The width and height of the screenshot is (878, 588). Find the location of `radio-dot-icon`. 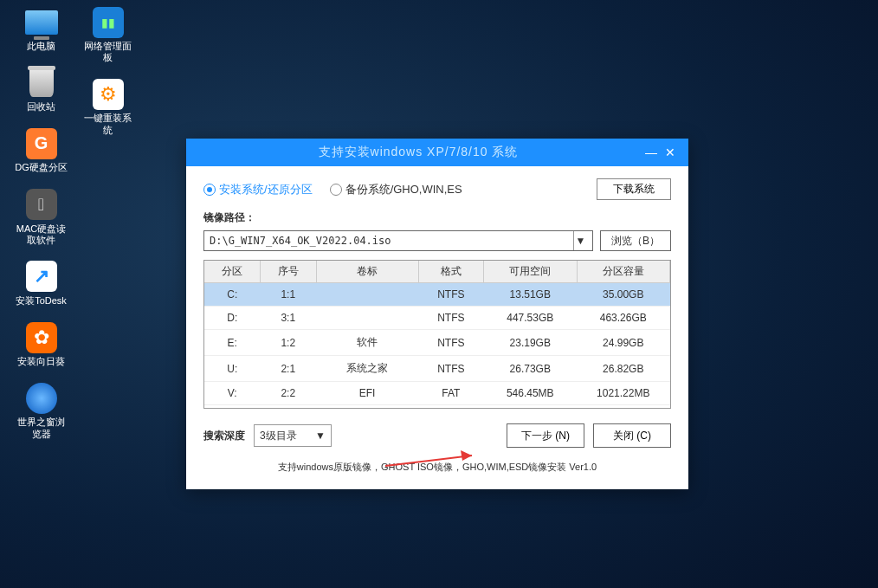

radio-dot-icon is located at coordinates (210, 190).